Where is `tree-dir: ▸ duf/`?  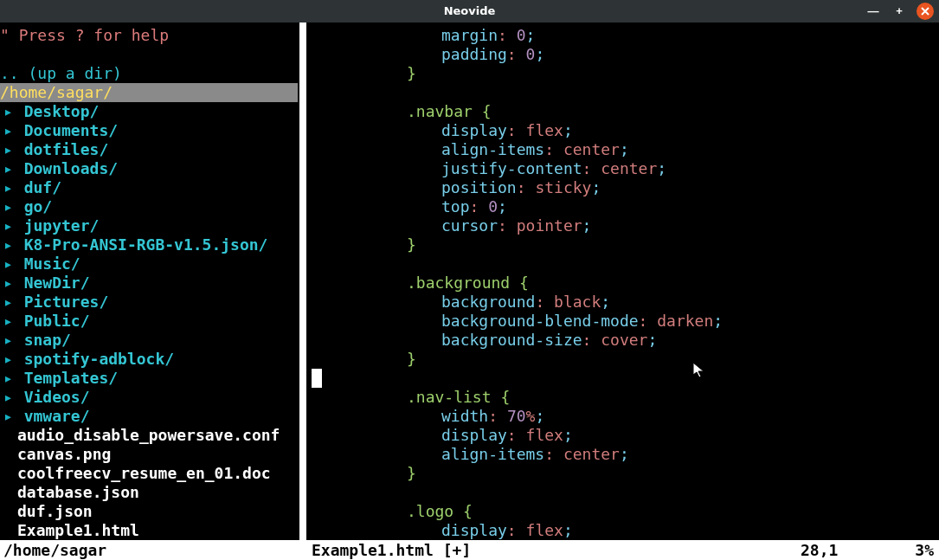 tree-dir: ▸ duf/ is located at coordinates (149, 188).